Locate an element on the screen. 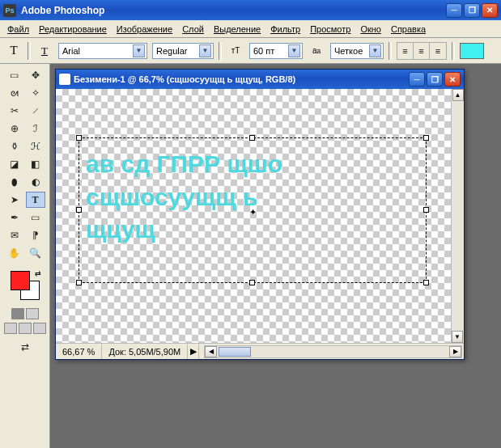 The width and height of the screenshot is (501, 448). center-point-icon: ✦ is located at coordinates (253, 212).